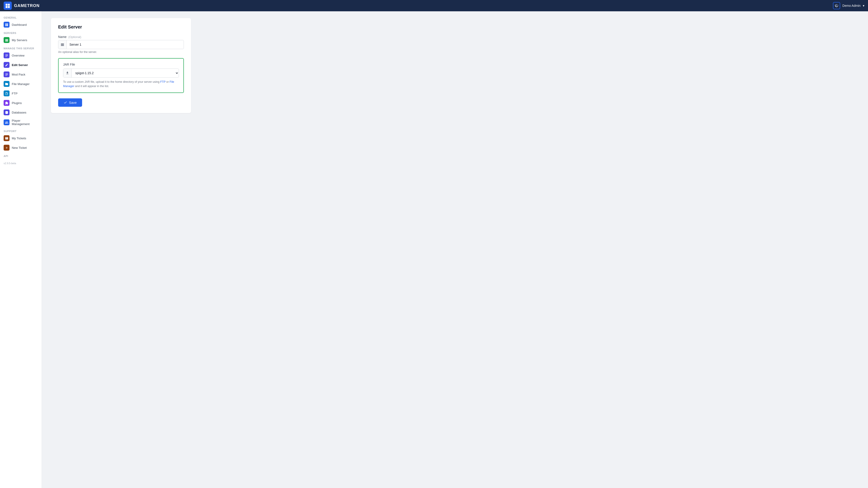 The width and height of the screenshot is (868, 488). Describe the element at coordinates (21, 130) in the screenshot. I see `section-label-support: Support` at that location.